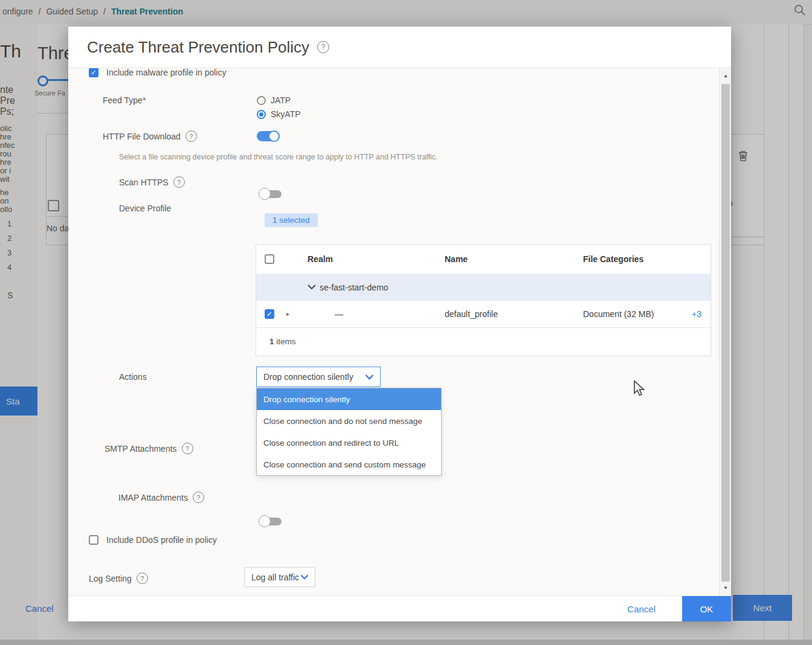 The height and width of the screenshot is (645, 812). I want to click on column-header-file-categories: File Categories, so click(613, 259).